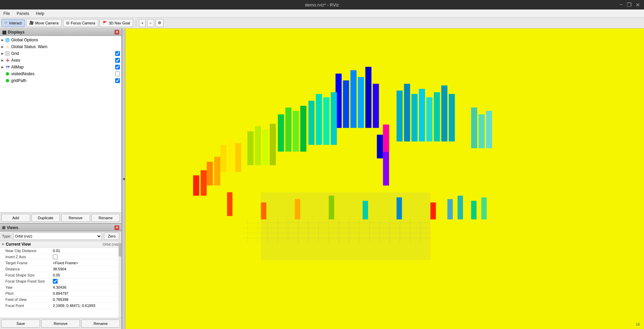 Image resolution: width=644 pixels, height=329 pixels. I want to click on prop-invert-z: Invert Z Axis, so click(61, 257).